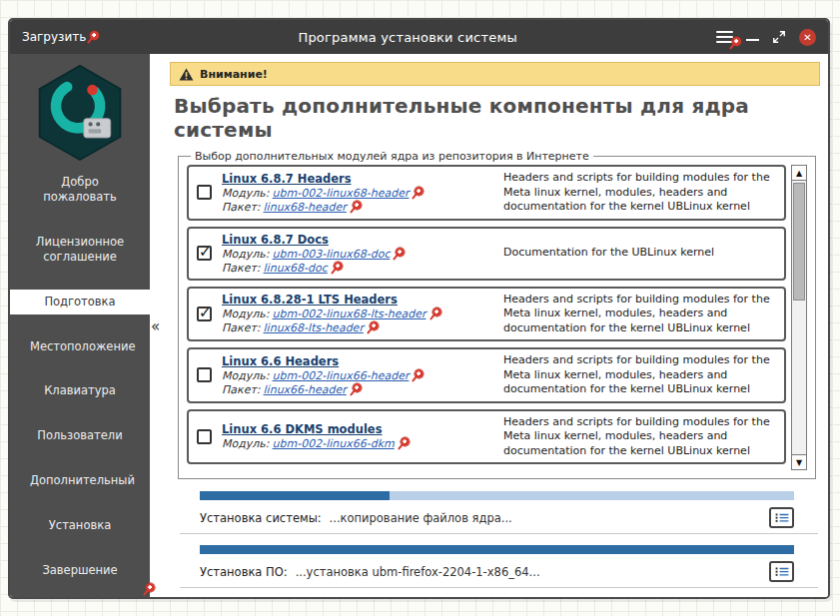 The width and height of the screenshot is (840, 616). What do you see at coordinates (486, 193) in the screenshot?
I see `module-row: Linux 6.8.7 Headers Модуль:ubm-002-linux…` at bounding box center [486, 193].